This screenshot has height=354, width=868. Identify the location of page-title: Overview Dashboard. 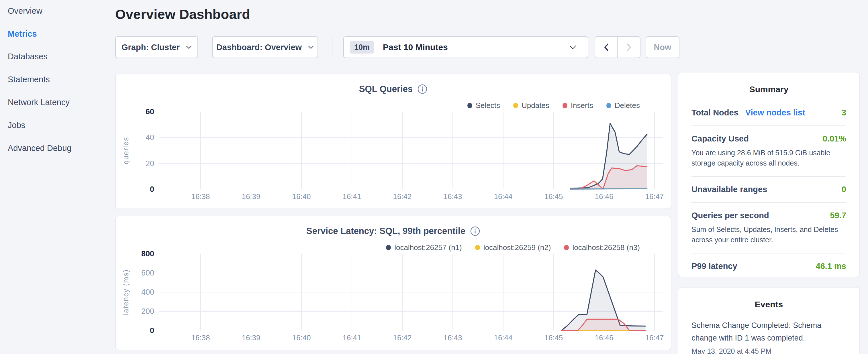
(183, 14).